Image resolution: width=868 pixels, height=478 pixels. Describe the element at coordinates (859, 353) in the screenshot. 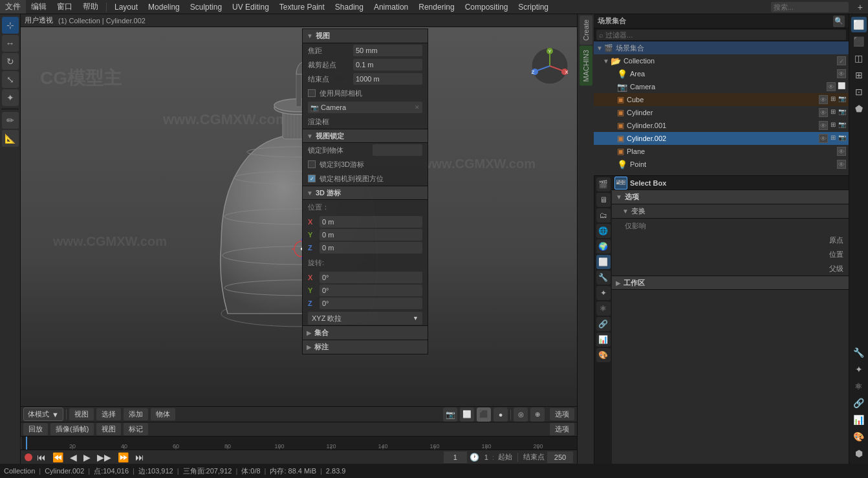

I see `ri-icon-bottom-1: 🔧` at that location.